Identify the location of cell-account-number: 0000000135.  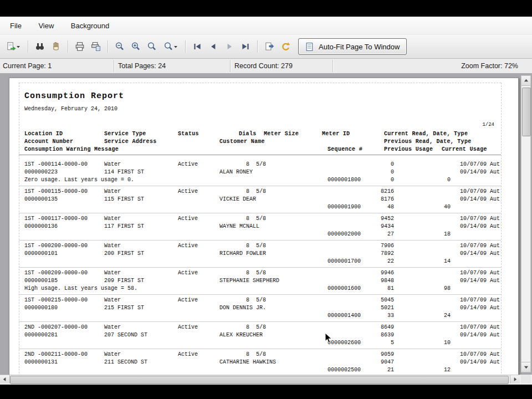
(41, 200).